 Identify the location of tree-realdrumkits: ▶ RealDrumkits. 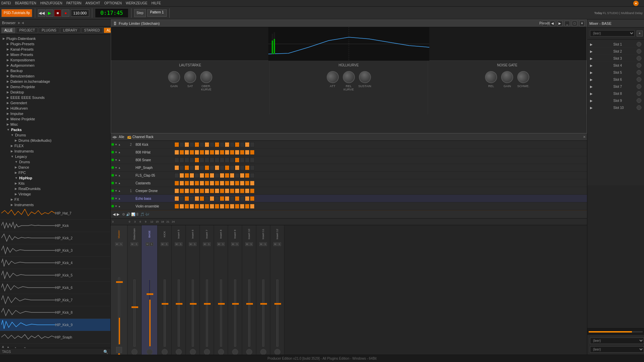
(55, 189).